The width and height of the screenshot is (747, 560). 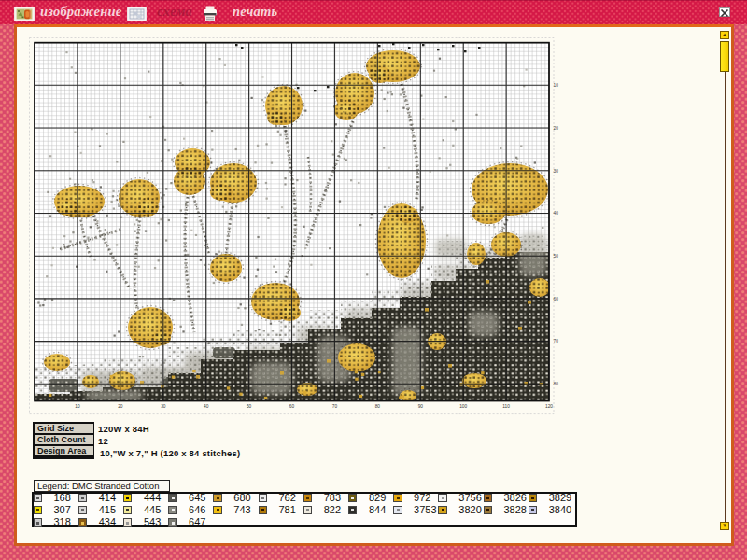 I want to click on svg-text: 90, so click(x=421, y=407).